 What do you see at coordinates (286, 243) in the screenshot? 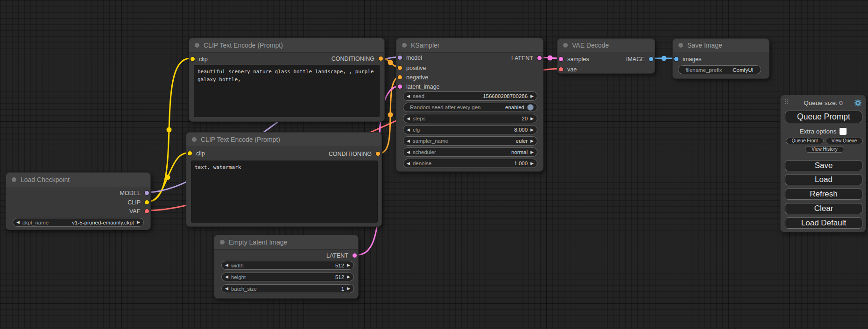
I see `node-title-bar: Empty Latent Image` at bounding box center [286, 243].